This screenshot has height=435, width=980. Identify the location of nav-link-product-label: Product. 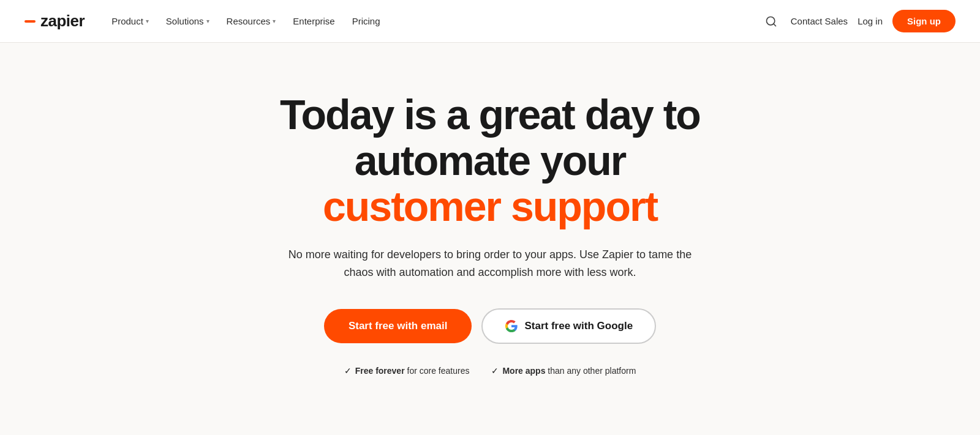
(127, 21).